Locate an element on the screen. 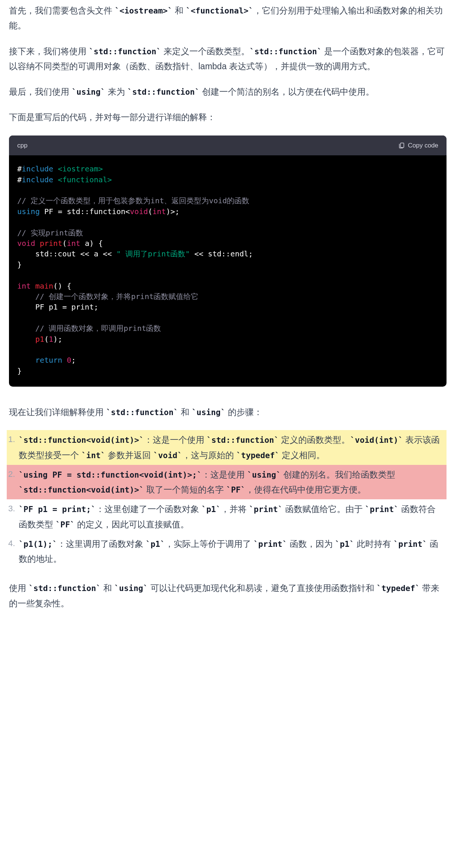 This screenshot has width=454, height=868. text: ，实际上等价于调用了 is located at coordinates (209, 544).